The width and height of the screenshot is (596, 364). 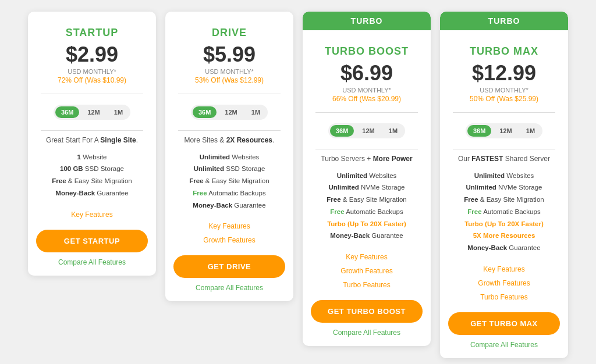 I want to click on features-list: 1 Website100 GB SSD StorageFree & Easy S…, so click(x=92, y=176).